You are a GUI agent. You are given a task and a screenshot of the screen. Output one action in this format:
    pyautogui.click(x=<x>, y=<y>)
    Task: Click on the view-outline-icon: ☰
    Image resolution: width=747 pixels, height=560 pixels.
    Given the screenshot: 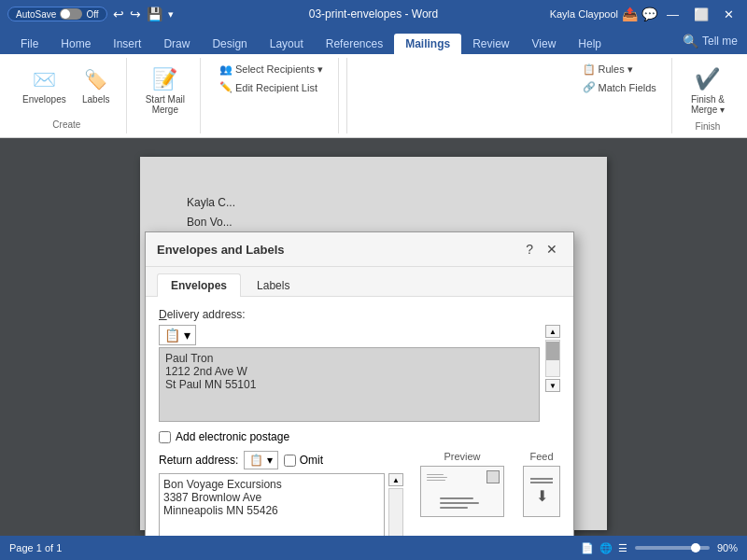 What is the action you would take?
    pyautogui.click(x=623, y=549)
    